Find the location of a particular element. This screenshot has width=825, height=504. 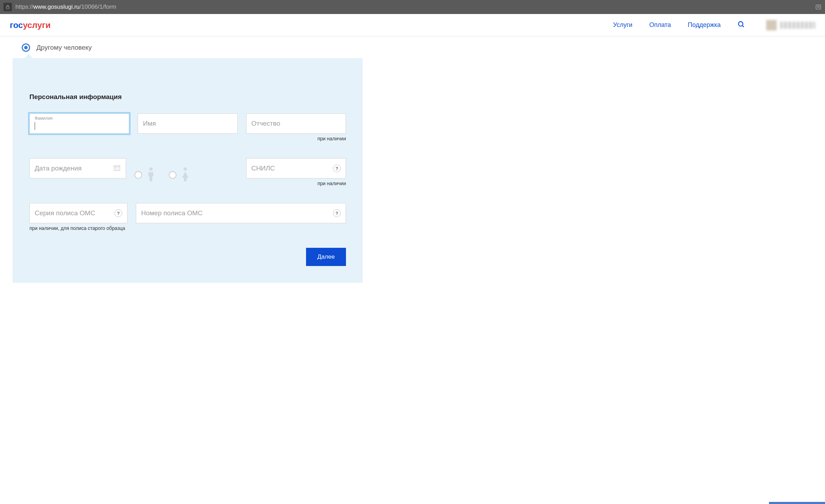

section-title: Персональная информация is located at coordinates (188, 97).